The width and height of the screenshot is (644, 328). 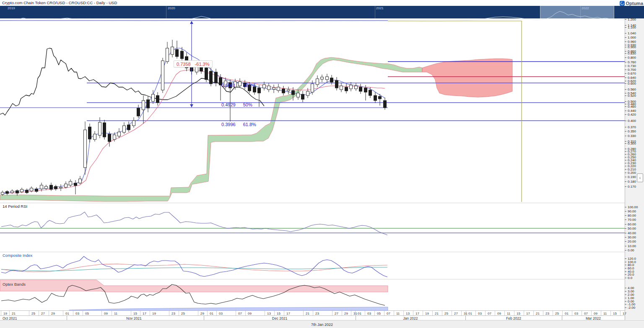 I want to click on fib-label-618: 0.3996 61.8%, so click(x=239, y=124).